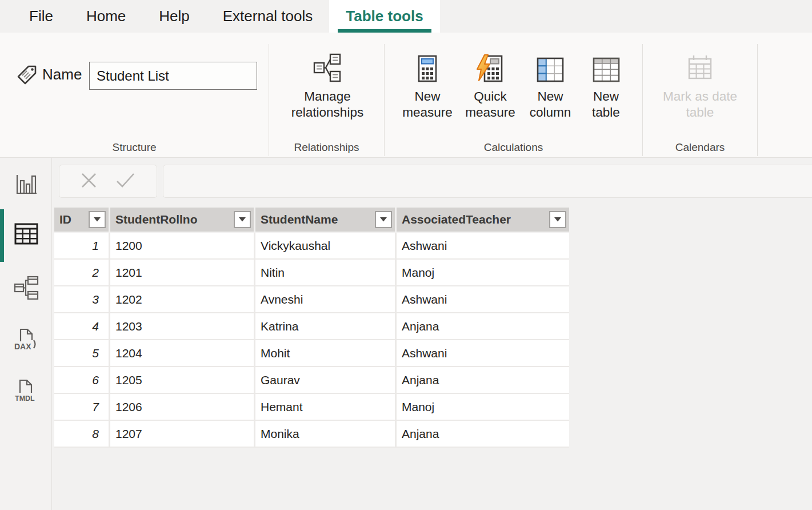  Describe the element at coordinates (550, 93) in the screenshot. I see `new-column-button: New column` at that location.